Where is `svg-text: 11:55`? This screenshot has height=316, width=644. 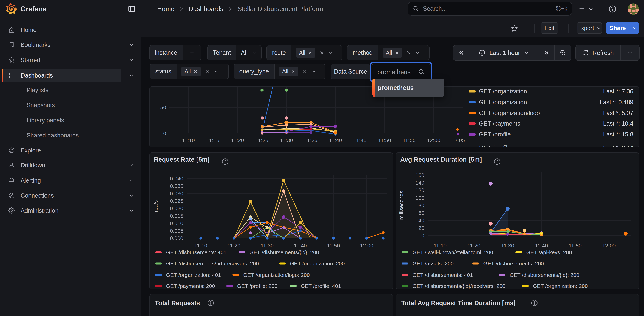
svg-text: 11:55 is located at coordinates (409, 140).